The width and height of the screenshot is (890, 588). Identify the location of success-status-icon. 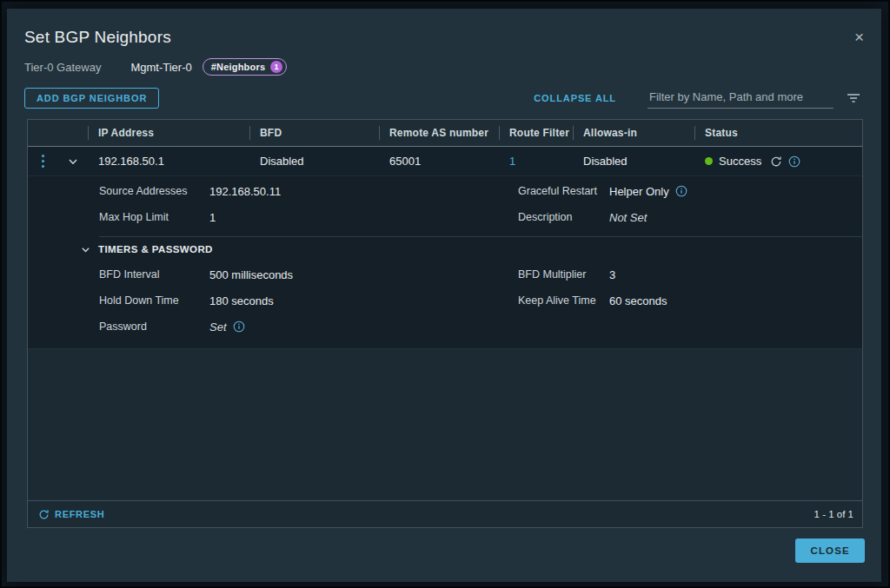
(709, 162).